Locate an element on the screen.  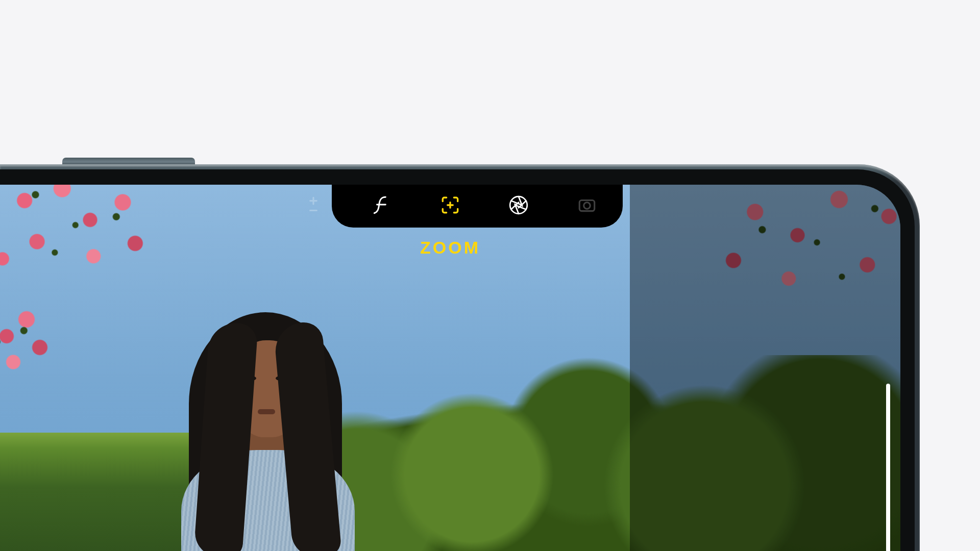
aperture-button is located at coordinates (382, 206).